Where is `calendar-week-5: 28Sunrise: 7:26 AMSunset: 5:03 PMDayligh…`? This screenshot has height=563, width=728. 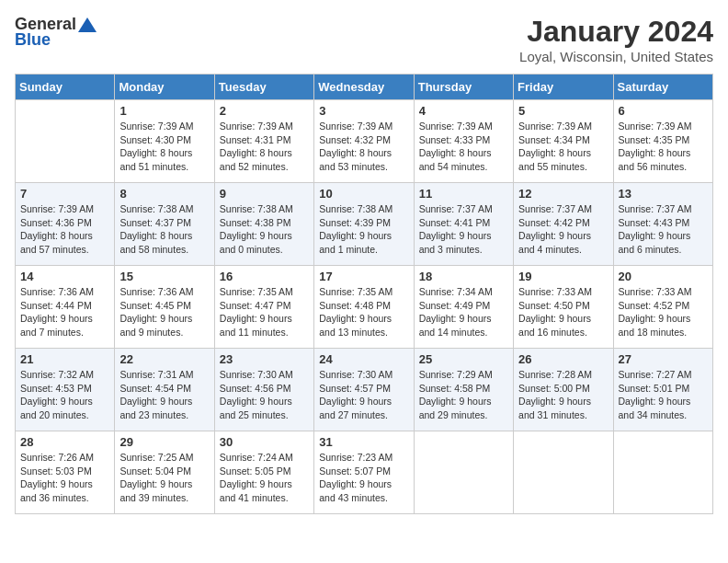
calendar-week-5: 28Sunrise: 7:26 AMSunset: 5:03 PMDayligh… is located at coordinates (364, 473).